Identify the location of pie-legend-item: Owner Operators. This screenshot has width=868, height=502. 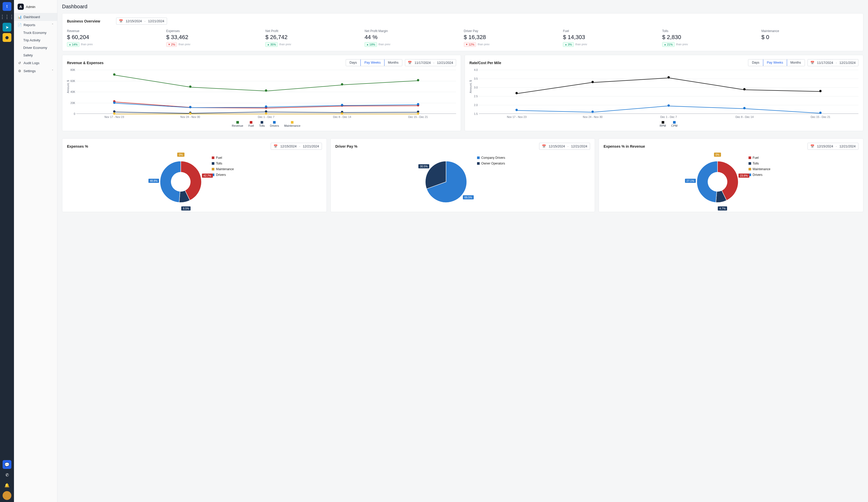
(491, 163).